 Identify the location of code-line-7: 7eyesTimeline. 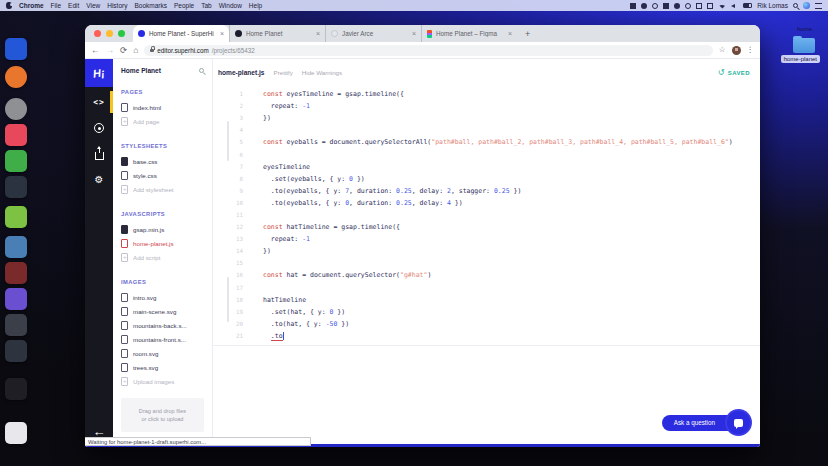
(486, 167).